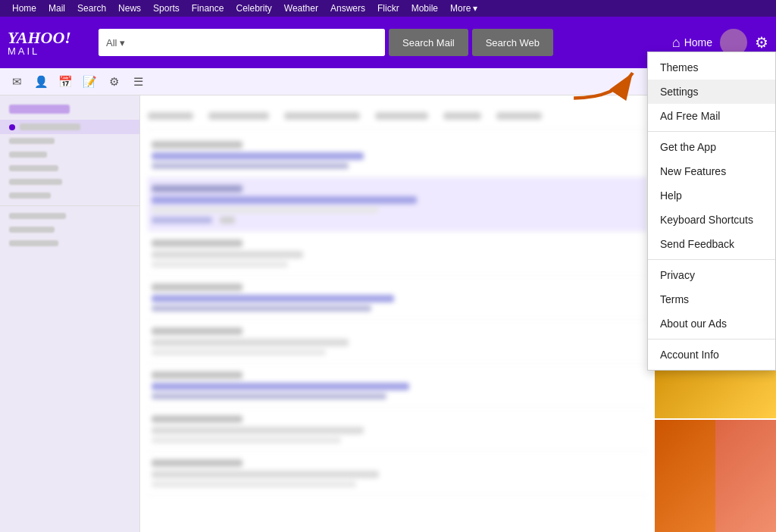  What do you see at coordinates (70, 314) in the screenshot?
I see `sidebar` at bounding box center [70, 314].